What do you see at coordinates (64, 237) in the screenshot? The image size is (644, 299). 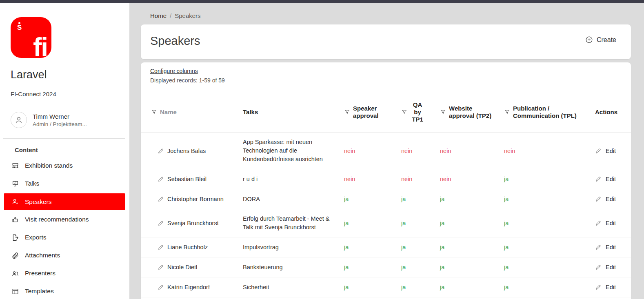 I see `sidebar-item-exports: Exports` at bounding box center [64, 237].